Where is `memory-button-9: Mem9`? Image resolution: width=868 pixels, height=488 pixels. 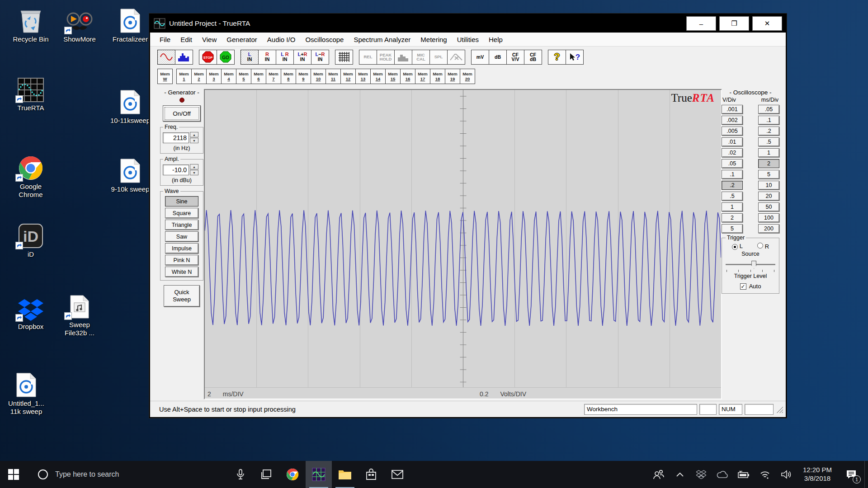 memory-button-9: Mem9 is located at coordinates (303, 76).